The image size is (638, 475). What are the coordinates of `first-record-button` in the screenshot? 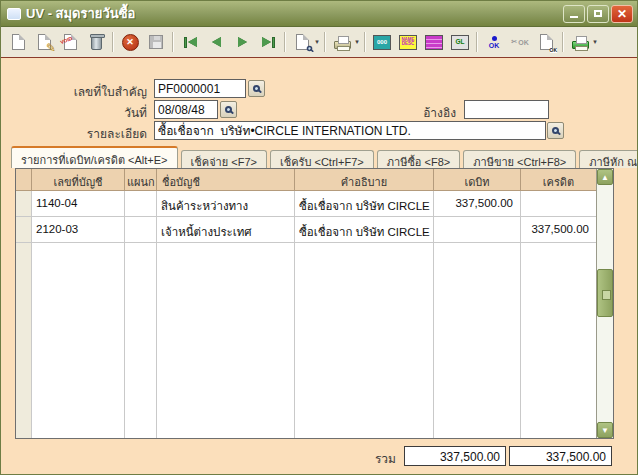 It's located at (190, 42).